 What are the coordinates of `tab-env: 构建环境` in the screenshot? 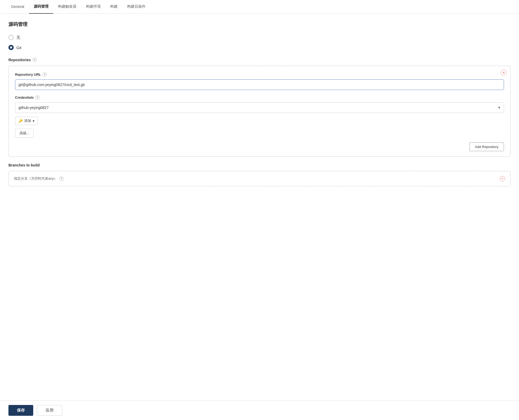 It's located at (93, 7).